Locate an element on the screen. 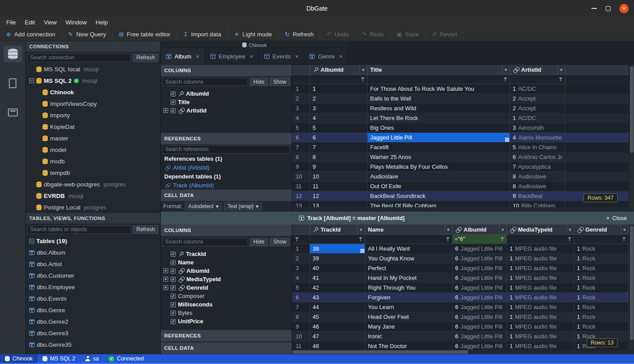 This screenshot has height=364, width=634. cell-albumid: 1 is located at coordinates (339, 89).